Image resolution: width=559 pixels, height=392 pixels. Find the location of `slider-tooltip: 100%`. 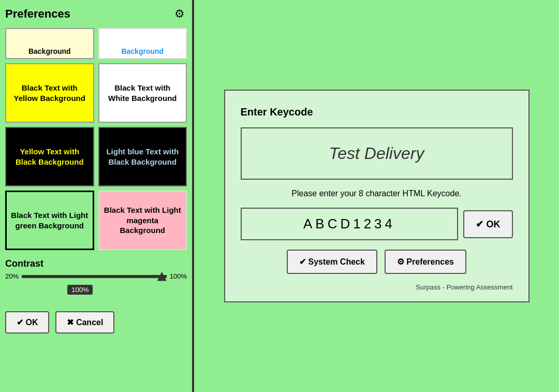

slider-tooltip: 100% is located at coordinates (80, 290).